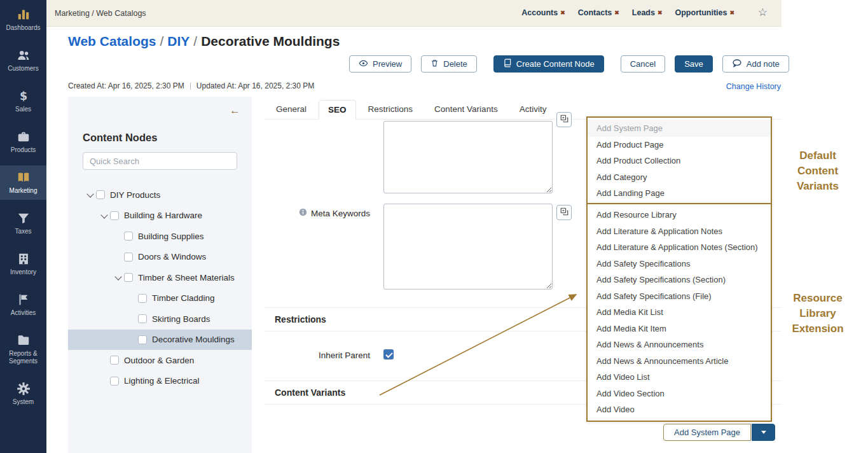 This screenshot has width=868, height=453. I want to click on sidebar-item-taxes: Taxes, so click(23, 223).